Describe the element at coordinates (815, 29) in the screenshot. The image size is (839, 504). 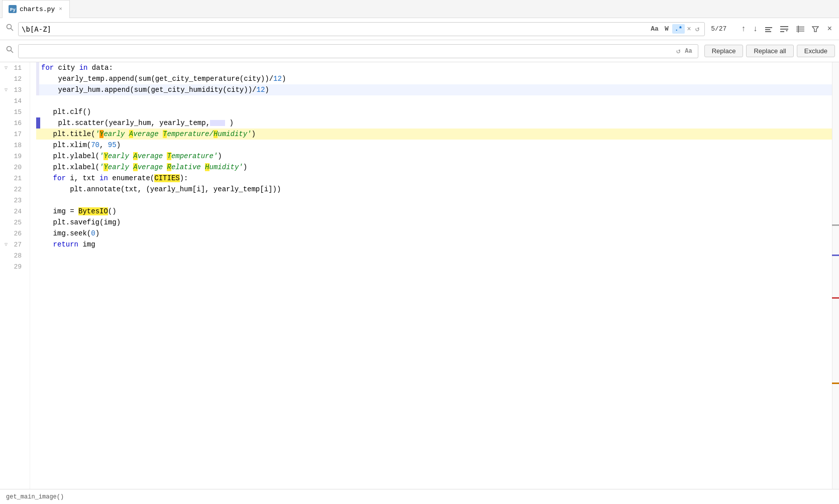
I see `filter-icon` at that location.